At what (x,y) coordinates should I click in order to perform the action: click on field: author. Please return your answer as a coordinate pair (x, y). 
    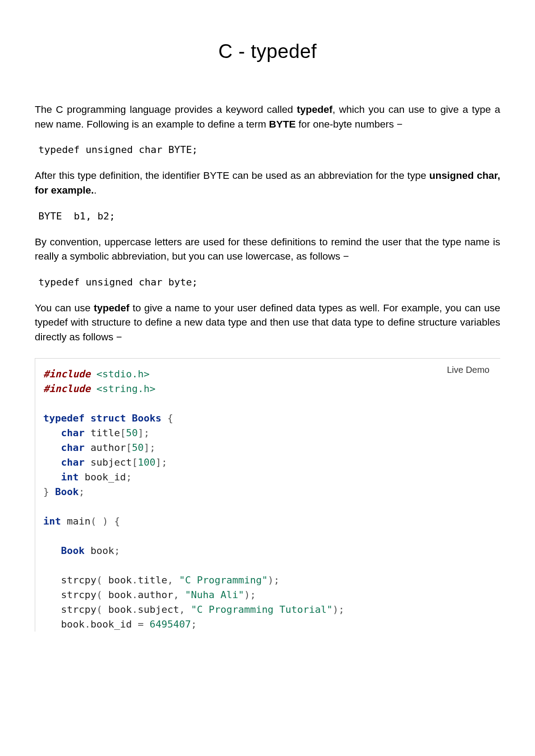
    Looking at the image, I should click on (105, 448).